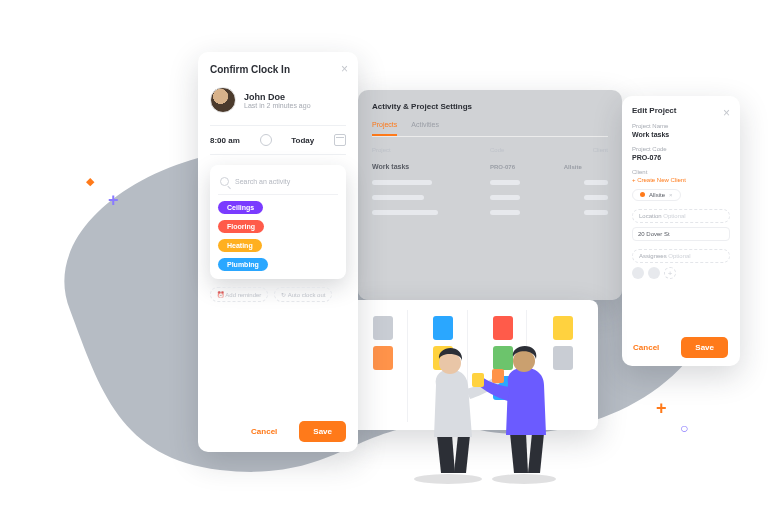  I want to click on location-field: 20 Dover St, so click(681, 234).